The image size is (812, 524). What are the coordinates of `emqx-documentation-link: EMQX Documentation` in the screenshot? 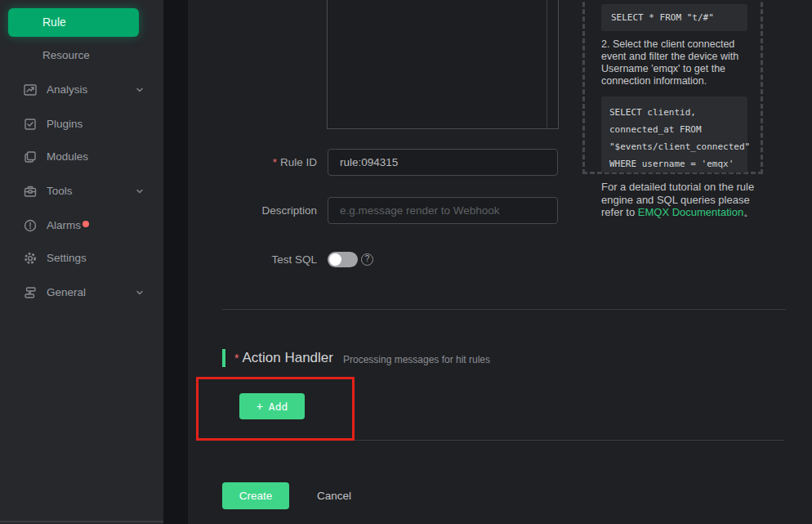 It's located at (691, 213).